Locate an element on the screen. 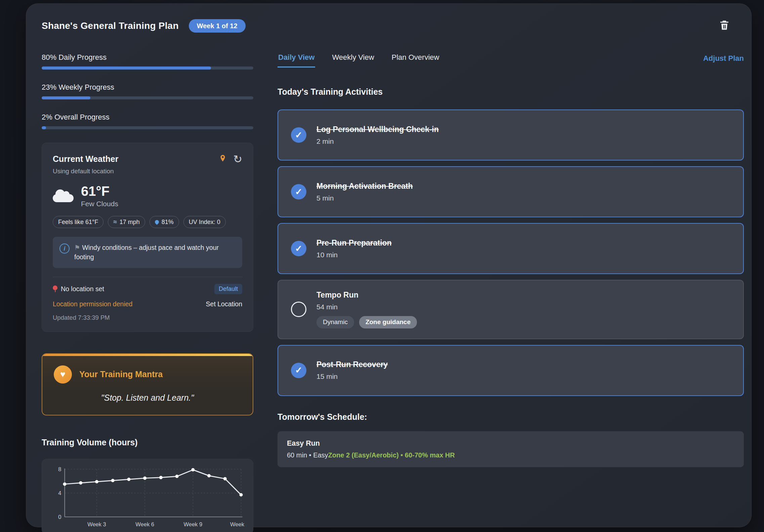 Image resolution: width=764 pixels, height=532 pixels. overall-progress-bar is located at coordinates (147, 128).